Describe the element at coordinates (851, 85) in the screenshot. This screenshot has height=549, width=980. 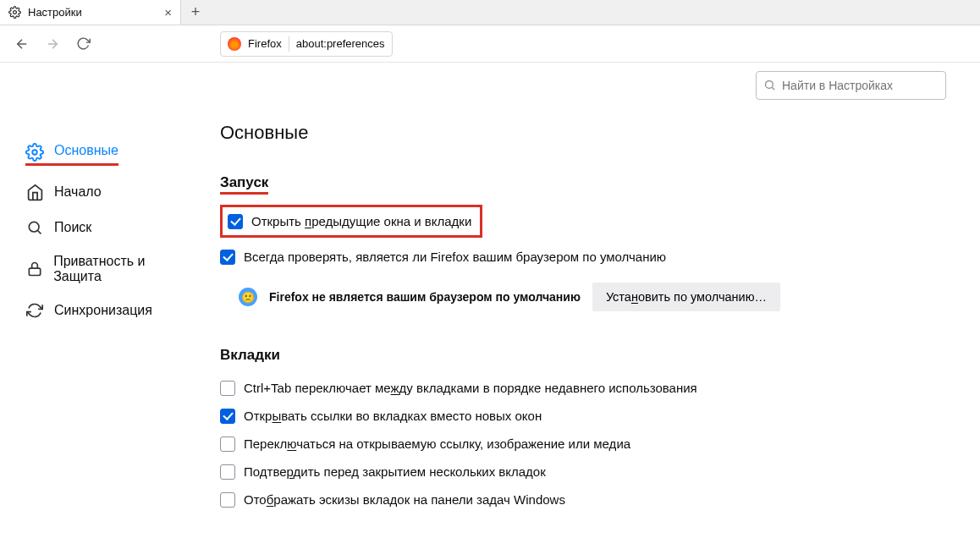
I see `search-input` at that location.